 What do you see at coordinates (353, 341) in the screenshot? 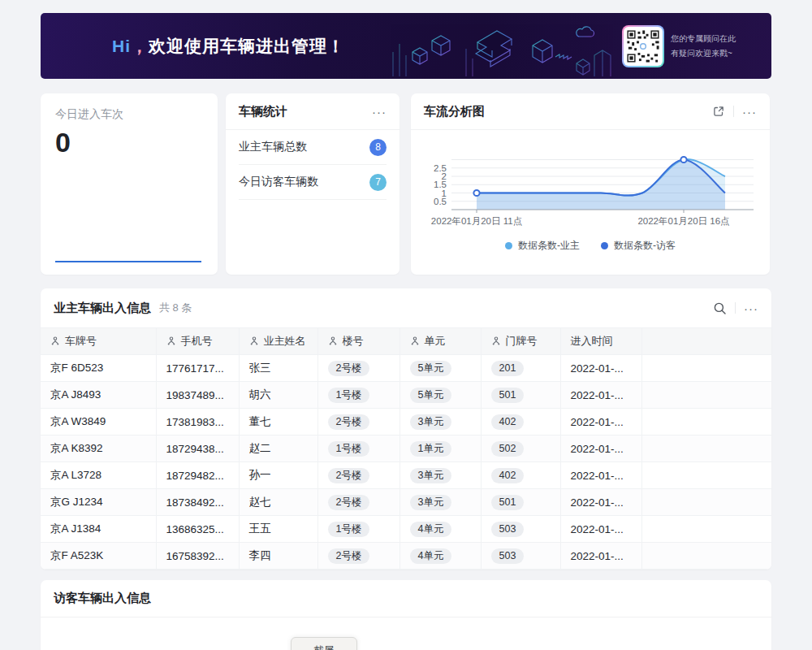
I see `column-label: 楼号` at bounding box center [353, 341].